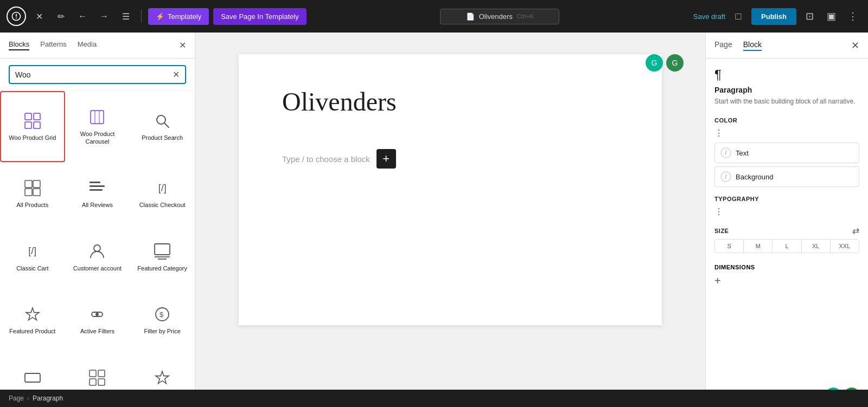 This screenshot has height=407, width=868. What do you see at coordinates (162, 268) in the screenshot?
I see `featured-category-label: Featured Category` at bounding box center [162, 268].